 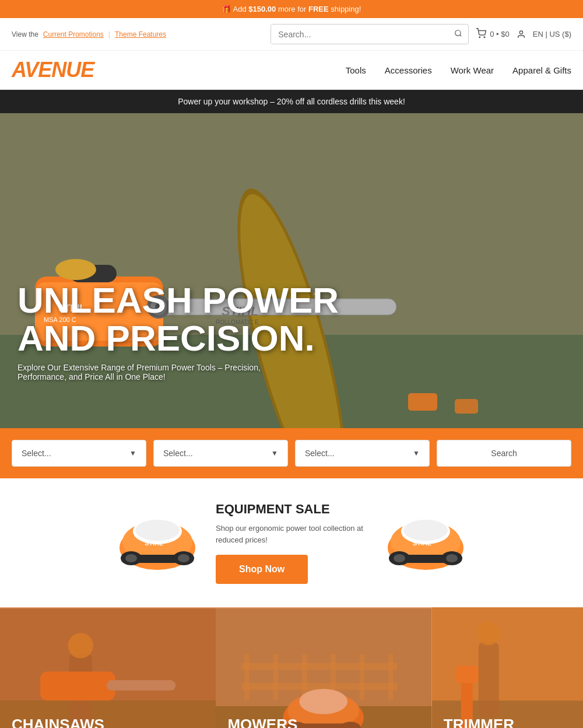 I want to click on banner-free: FREE, so click(x=318, y=9).